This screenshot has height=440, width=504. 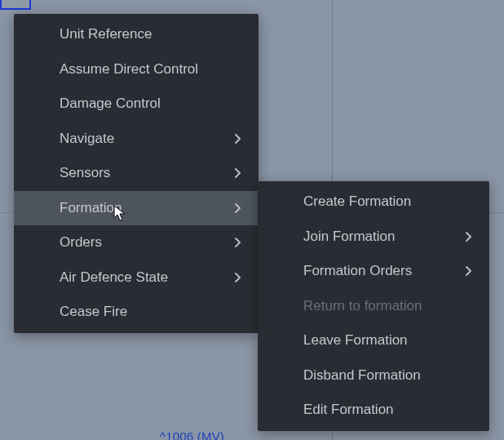 I want to click on submenu-item-edit-formation: Edit Formation, so click(x=374, y=410).